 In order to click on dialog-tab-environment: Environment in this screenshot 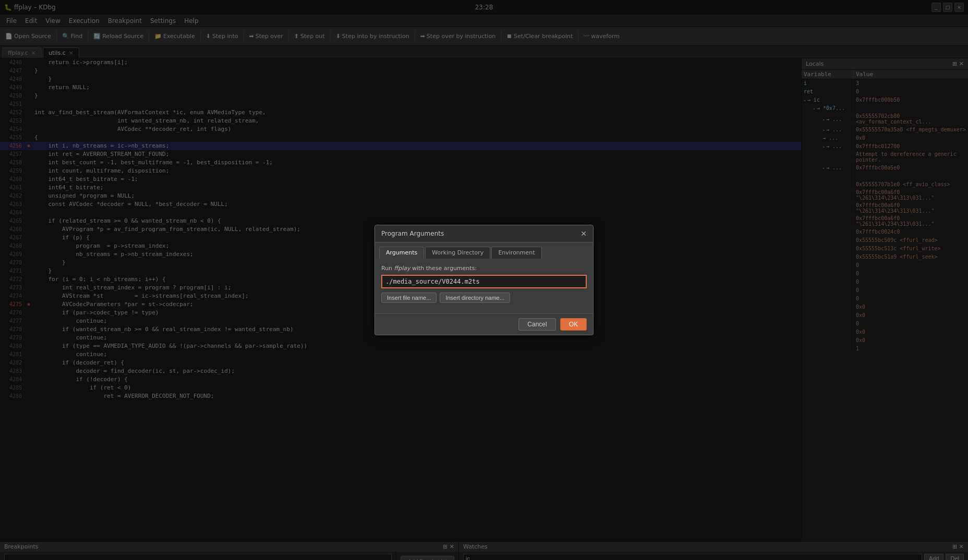, I will do `click(516, 252)`.